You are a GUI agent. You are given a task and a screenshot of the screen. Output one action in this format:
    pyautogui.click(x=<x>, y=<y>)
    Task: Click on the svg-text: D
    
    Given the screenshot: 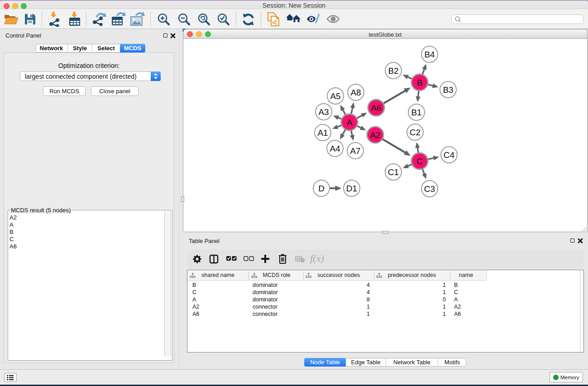 What is the action you would take?
    pyautogui.click(x=321, y=188)
    